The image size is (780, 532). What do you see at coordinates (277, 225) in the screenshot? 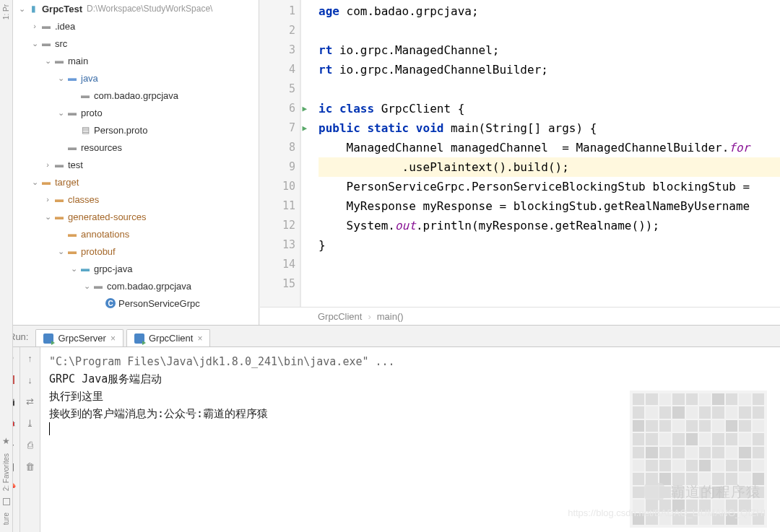
I see `line-number: 12` at bounding box center [277, 225].